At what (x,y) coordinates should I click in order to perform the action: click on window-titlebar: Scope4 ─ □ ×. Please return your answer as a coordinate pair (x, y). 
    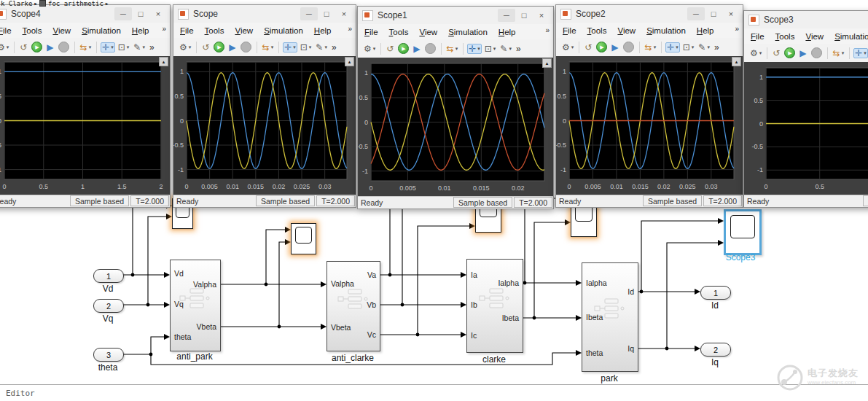
    Looking at the image, I should click on (85, 14).